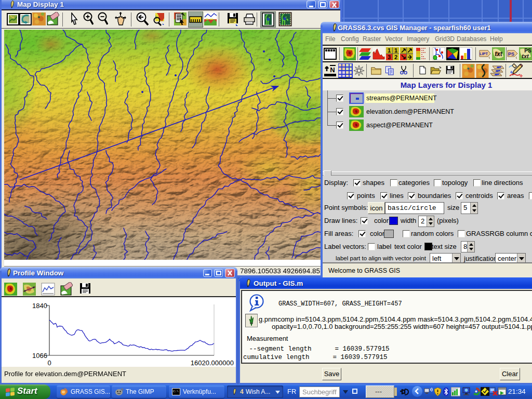 The width and height of the screenshot is (532, 399). What do you see at coordinates (212, 363) in the screenshot?
I see `svg-text: 16020.000000` at bounding box center [212, 363].